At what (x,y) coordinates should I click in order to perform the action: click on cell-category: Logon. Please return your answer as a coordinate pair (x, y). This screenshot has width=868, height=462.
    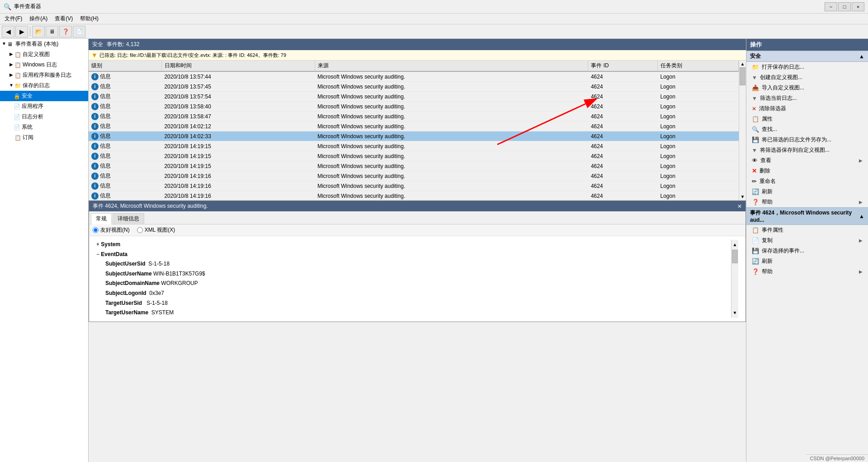
    Looking at the image, I should click on (698, 117).